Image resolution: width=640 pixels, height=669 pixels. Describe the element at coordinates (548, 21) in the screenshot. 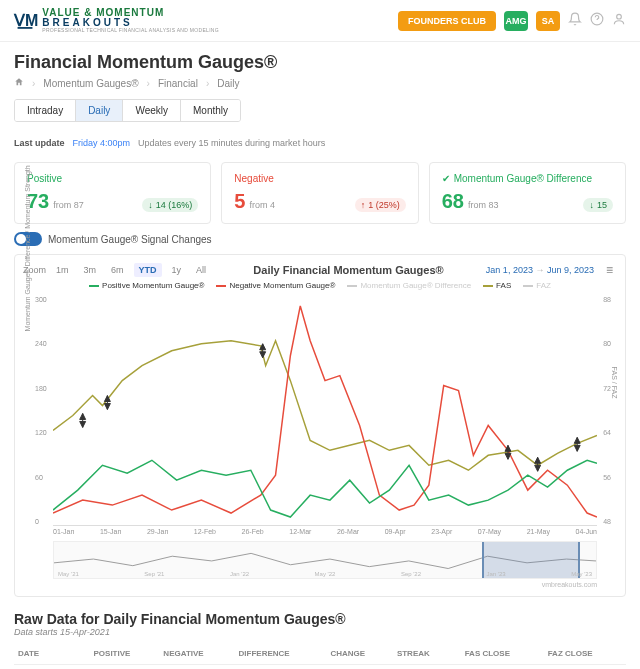

I see `badge-sa: SA` at that location.